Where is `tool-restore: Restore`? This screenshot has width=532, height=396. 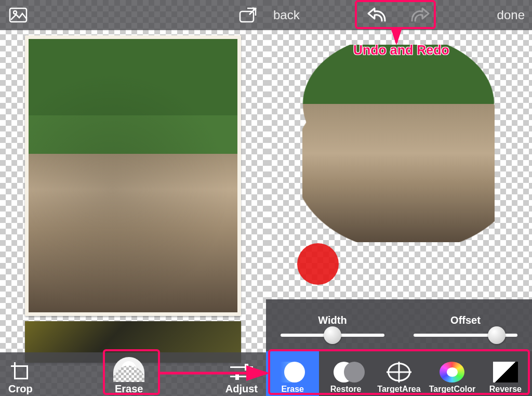
tool-restore: Restore is located at coordinates (345, 374).